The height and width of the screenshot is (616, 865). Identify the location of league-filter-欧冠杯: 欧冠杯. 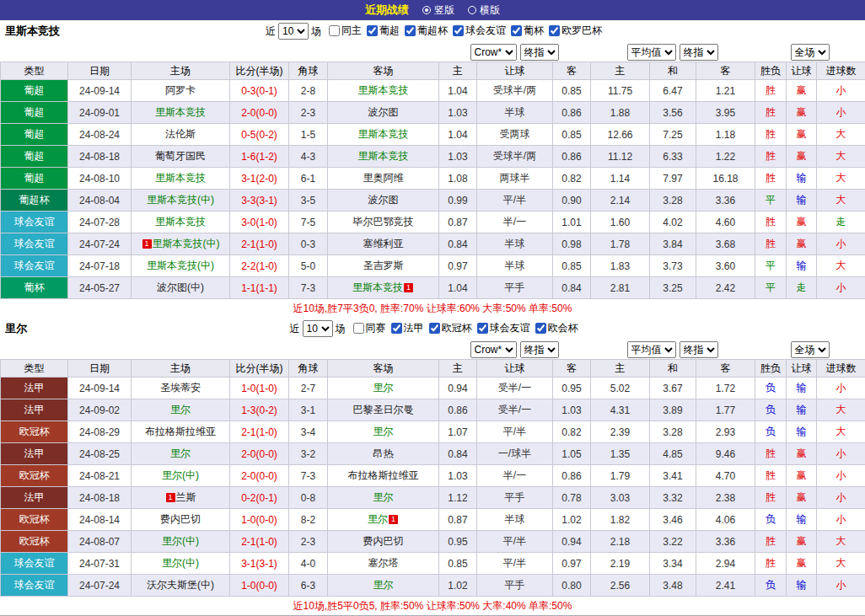
(450, 329).